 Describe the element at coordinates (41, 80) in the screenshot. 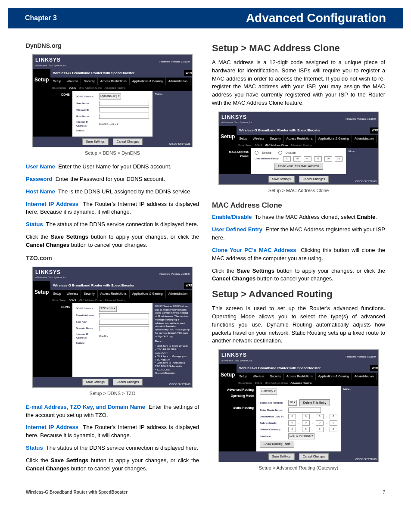

I see `setup-label: Setup` at that location.